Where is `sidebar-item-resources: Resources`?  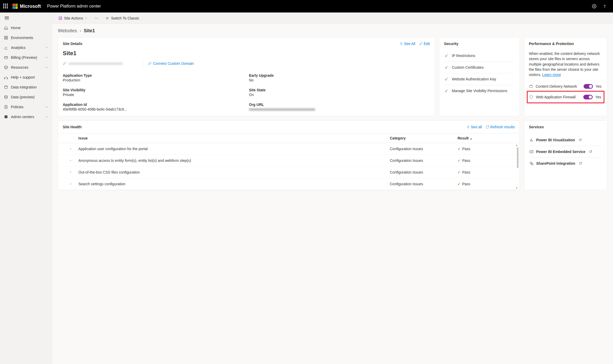 sidebar-item-resources: Resources is located at coordinates (26, 67).